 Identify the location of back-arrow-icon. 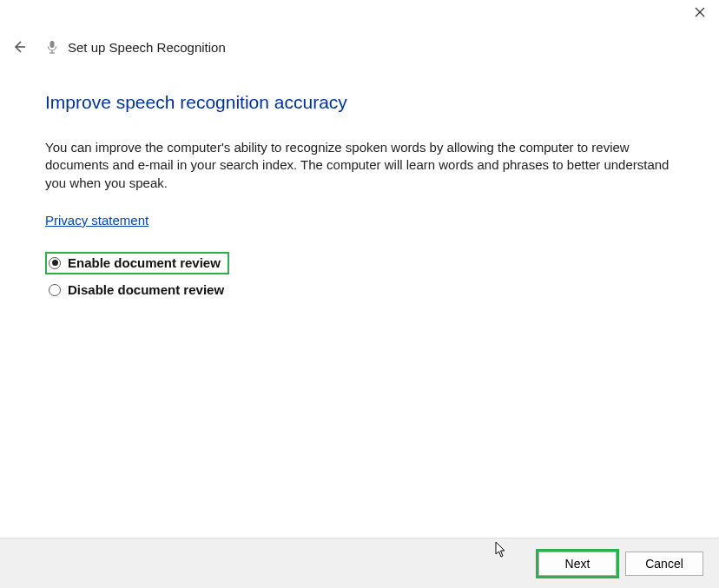
(19, 47).